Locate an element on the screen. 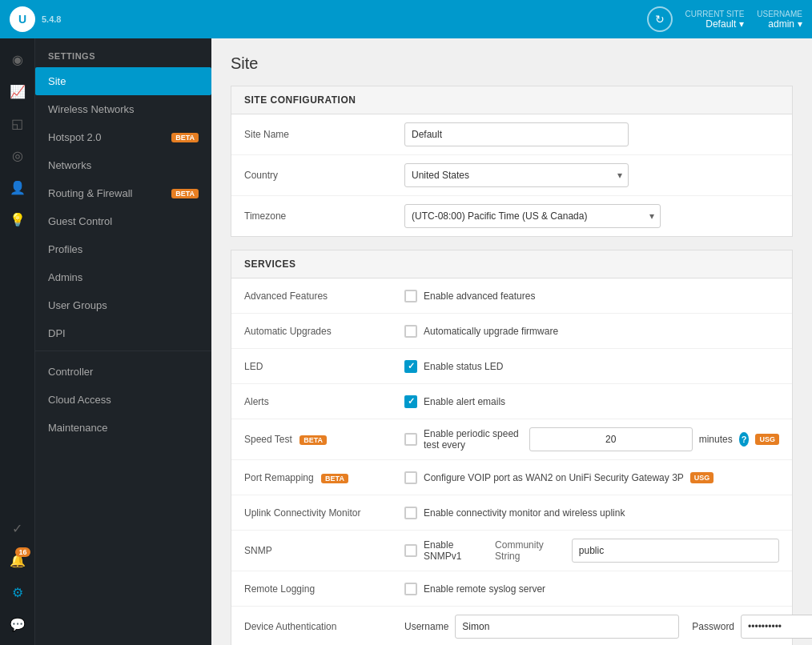  remote-logging-row: Remote Logging Enable remote syslog serv… is located at coordinates (512, 589).